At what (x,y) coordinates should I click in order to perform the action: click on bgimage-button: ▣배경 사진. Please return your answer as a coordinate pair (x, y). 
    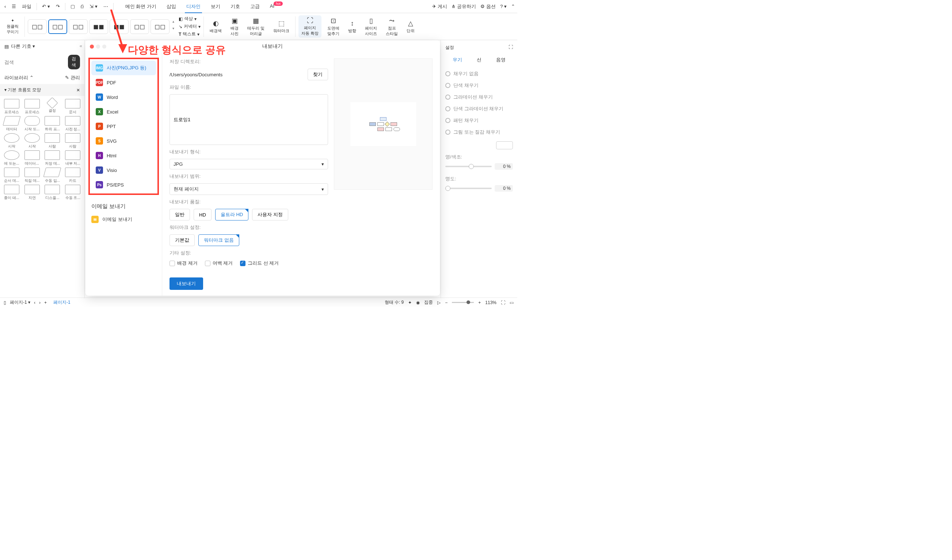
    Looking at the image, I should click on (234, 27).